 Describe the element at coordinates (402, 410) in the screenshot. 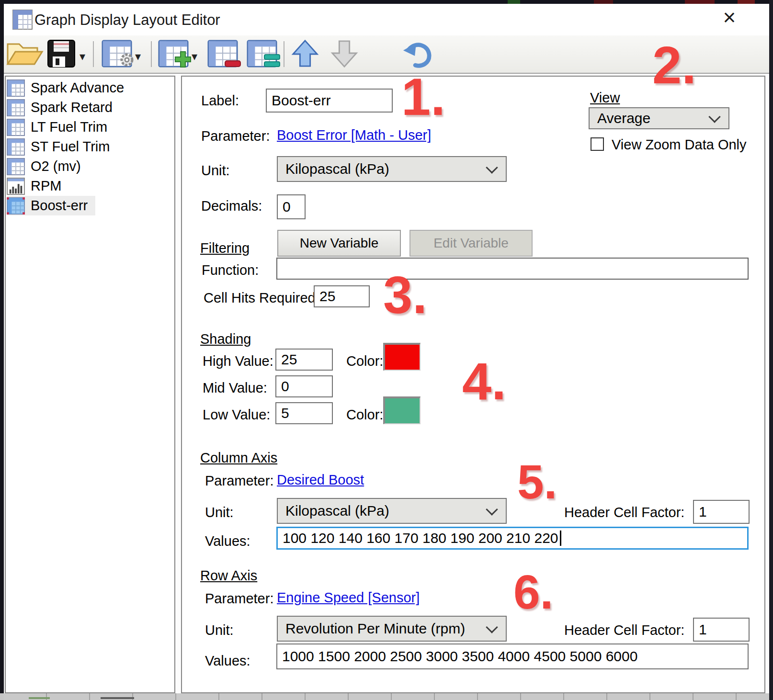

I see `low-color-swatch` at that location.